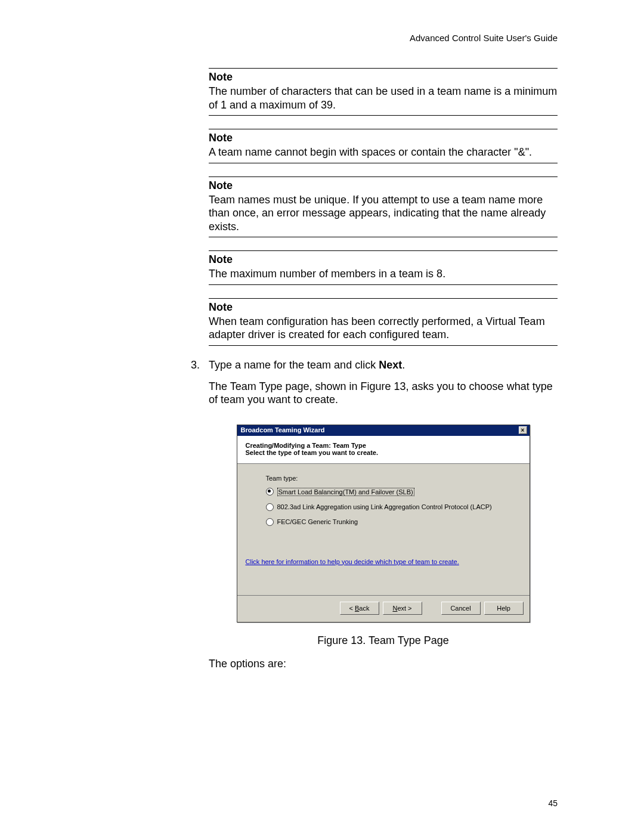 The image size is (644, 833). Describe the element at coordinates (394, 507) in the screenshot. I see `radio-option-lacp: 802.3ad Link Aggregation using Link Aggr…` at that location.